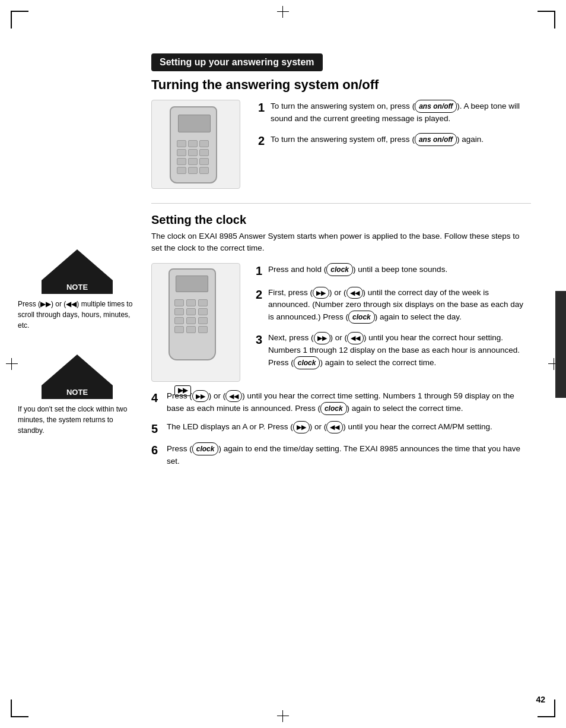 This screenshot has height=728, width=566. Describe the element at coordinates (307, 363) in the screenshot. I see `clock-btn-s3: clock` at that location.